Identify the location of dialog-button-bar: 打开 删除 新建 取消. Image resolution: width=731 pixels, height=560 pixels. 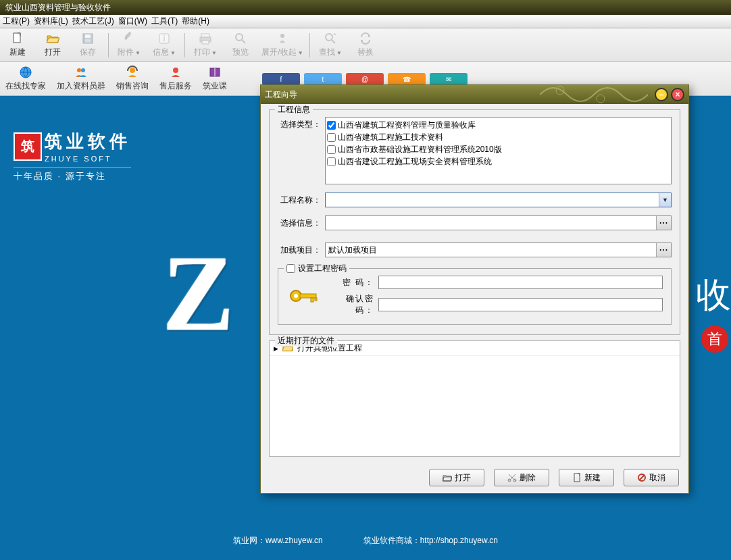
(474, 478).